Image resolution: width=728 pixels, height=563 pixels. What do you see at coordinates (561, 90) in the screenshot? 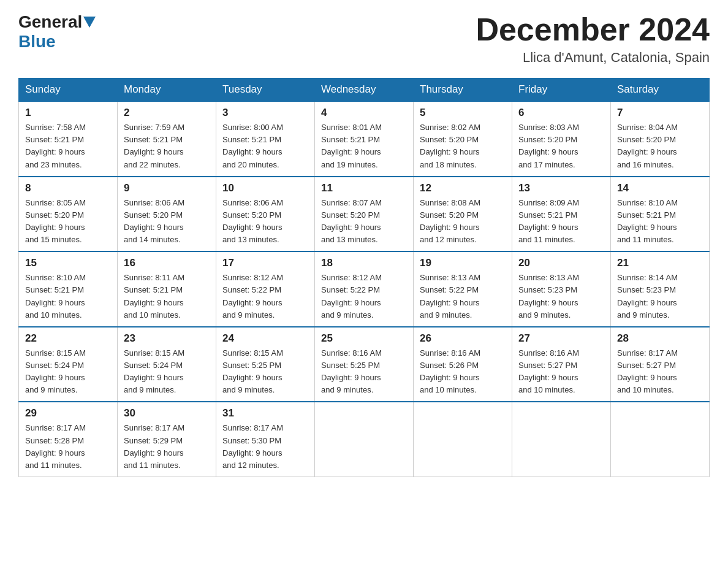
I see `col-friday: Friday` at bounding box center [561, 90].